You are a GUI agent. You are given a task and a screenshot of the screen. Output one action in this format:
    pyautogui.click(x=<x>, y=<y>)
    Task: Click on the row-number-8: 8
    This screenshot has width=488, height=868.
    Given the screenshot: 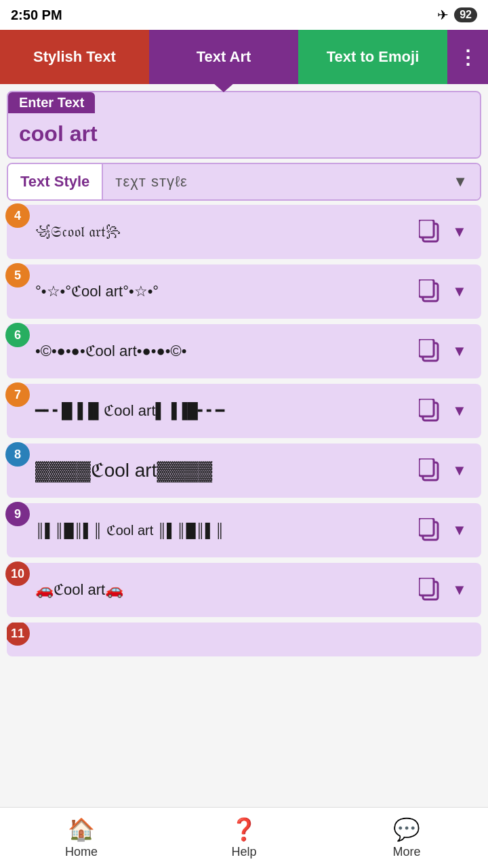 What is the action you would take?
    pyautogui.click(x=18, y=454)
    